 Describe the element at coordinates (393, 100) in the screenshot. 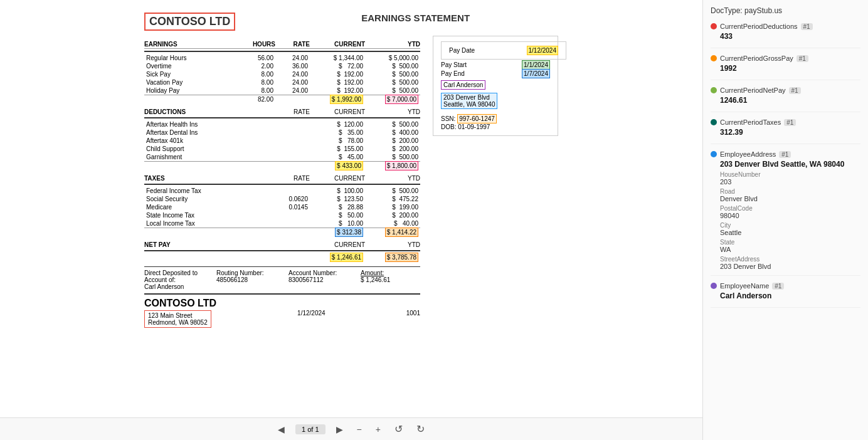

I see `earnings-total-ytd: $ 7,000.00` at that location.